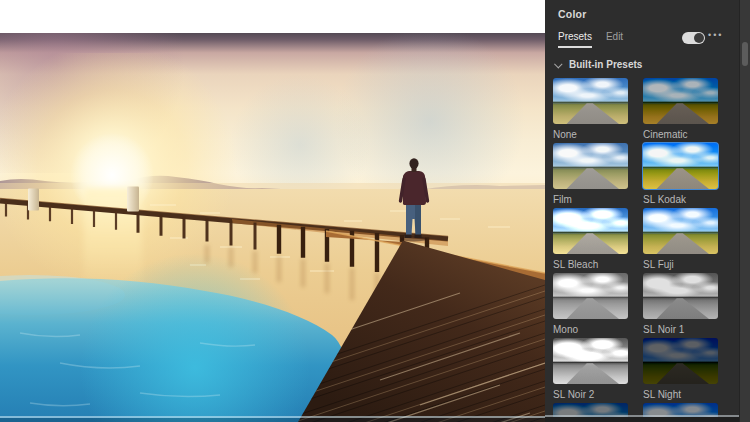 The height and width of the screenshot is (422, 750). I want to click on preset-thumb-sl-fuji, so click(680, 231).